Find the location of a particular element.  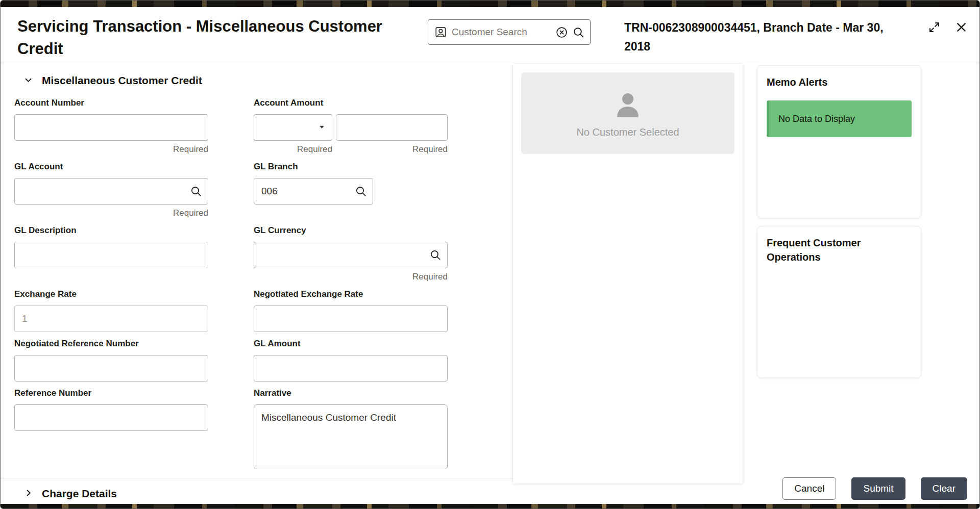

page-title: Servicing Transaction - Miscellaneous Cu… is located at coordinates (203, 38).